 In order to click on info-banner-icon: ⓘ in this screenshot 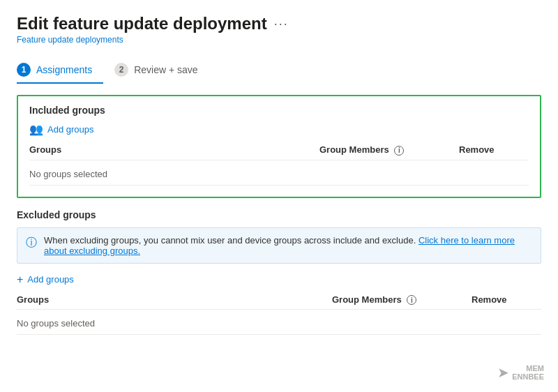, I will do `click(31, 243)`.